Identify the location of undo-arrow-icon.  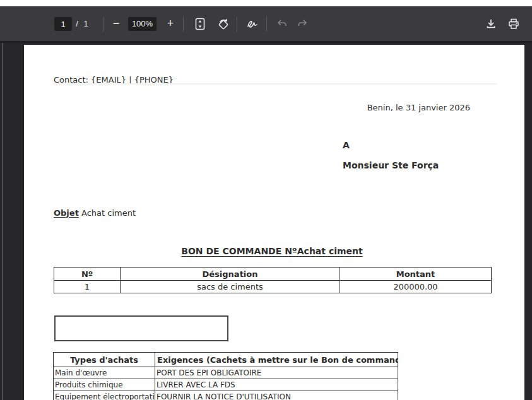
(282, 24).